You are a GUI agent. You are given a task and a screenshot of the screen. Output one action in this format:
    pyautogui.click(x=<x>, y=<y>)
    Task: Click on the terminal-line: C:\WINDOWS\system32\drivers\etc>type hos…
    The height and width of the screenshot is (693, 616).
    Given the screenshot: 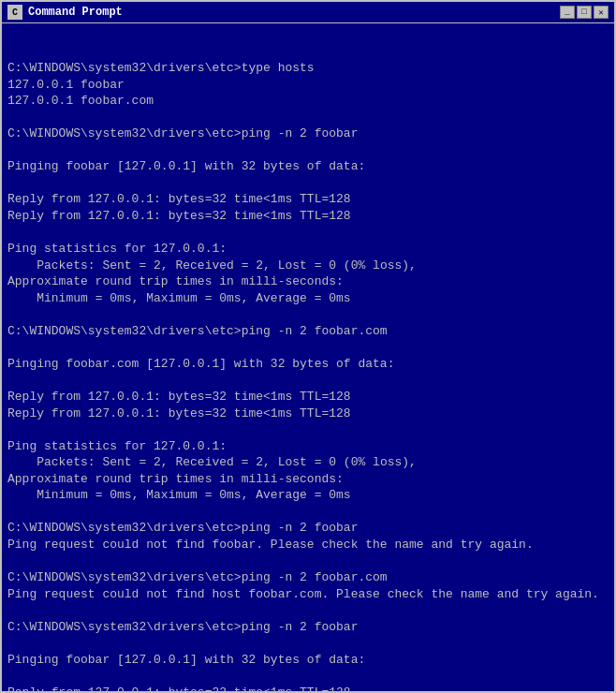 What is the action you would take?
    pyautogui.click(x=308, y=68)
    